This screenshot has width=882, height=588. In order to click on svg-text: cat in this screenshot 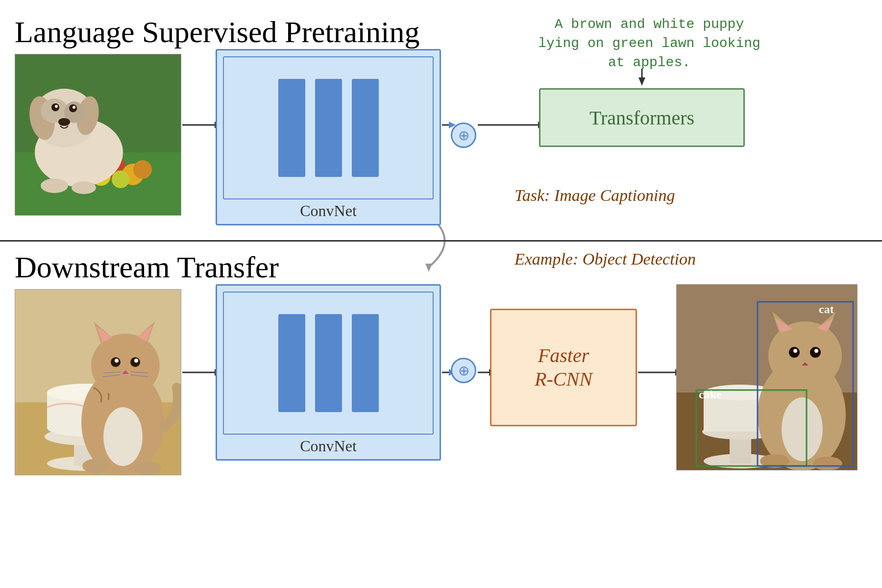, I will do `click(826, 309)`.